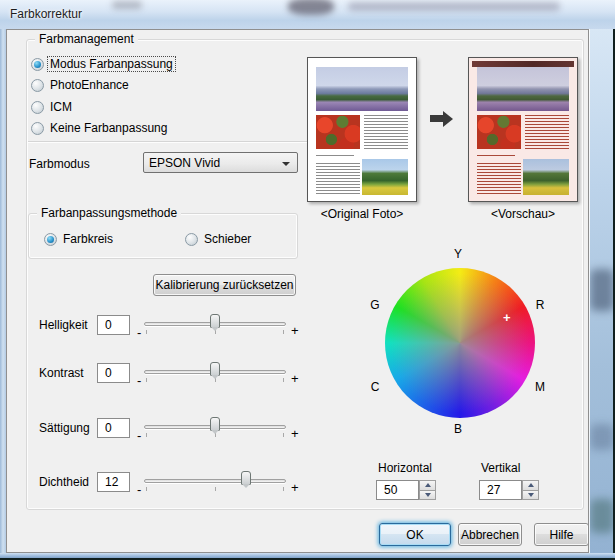 The image size is (615, 560). Describe the element at coordinates (219, 239) in the screenshot. I see `radio-schieber: Schieber` at that location.